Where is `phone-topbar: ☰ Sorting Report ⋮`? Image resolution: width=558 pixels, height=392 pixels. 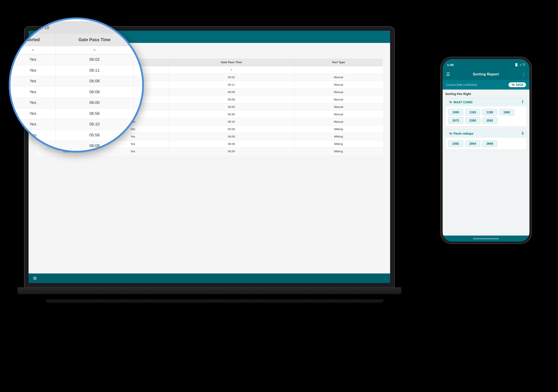
phone-topbar: ☰ Sorting Report ⋮ is located at coordinates (486, 74).